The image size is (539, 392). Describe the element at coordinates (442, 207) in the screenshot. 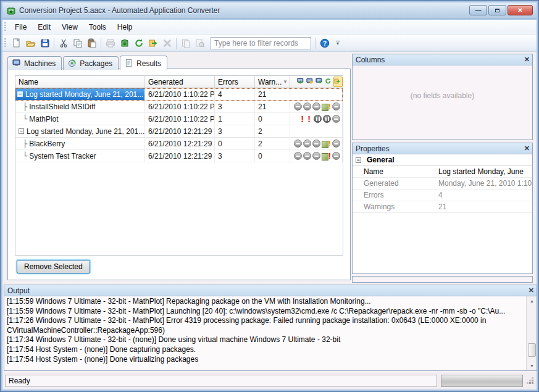

I see `property-row: Warnings21` at that location.